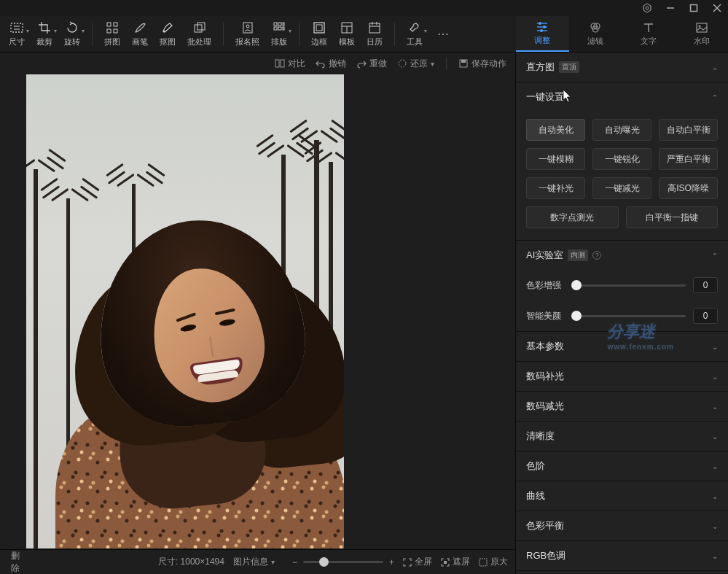 This screenshot has width=728, height=574. What do you see at coordinates (688, 188) in the screenshot?
I see `preset-button: 高ISO降噪` at bounding box center [688, 188].